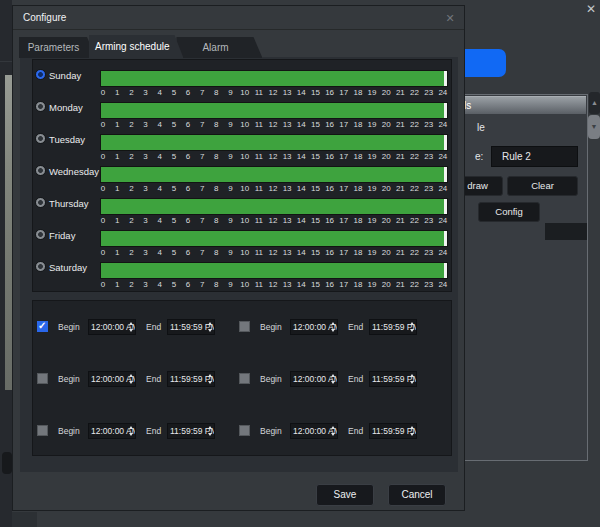 This screenshot has height=527, width=600. What do you see at coordinates (8, 232) in the screenshot?
I see `video-preview-sliver` at bounding box center [8, 232].